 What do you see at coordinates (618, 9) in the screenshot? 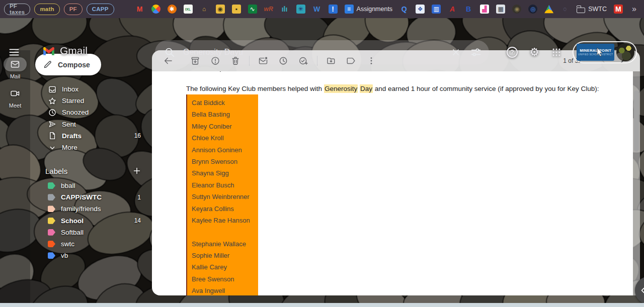
I see `m-red-favicon: M` at bounding box center [618, 9].